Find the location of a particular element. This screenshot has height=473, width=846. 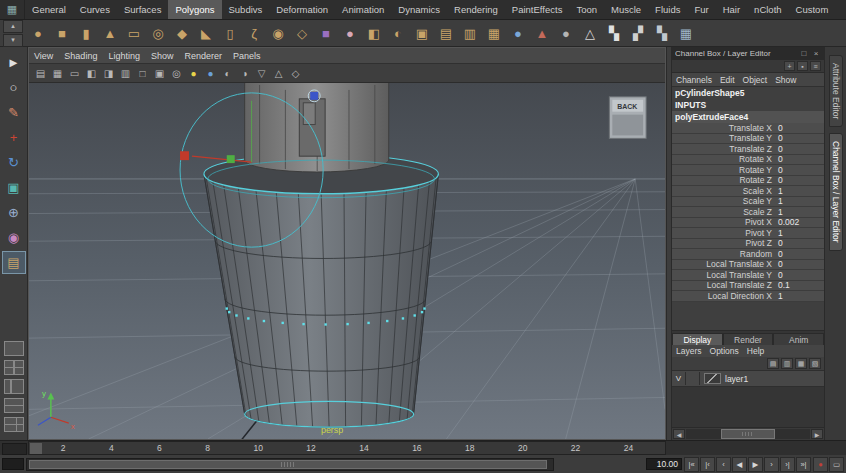

layer-editor-tab-anim: Anim is located at coordinates (798, 339).